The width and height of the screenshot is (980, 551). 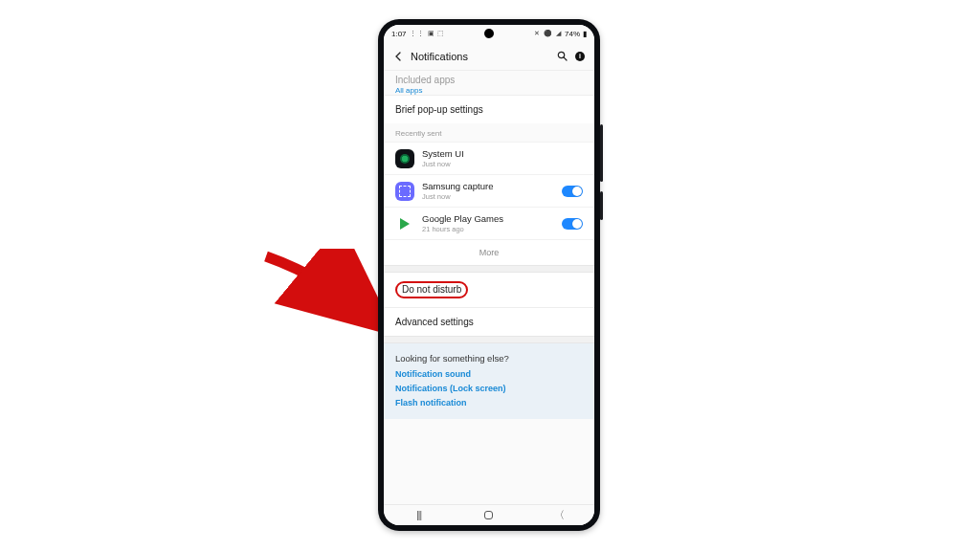 What do you see at coordinates (572, 34) in the screenshot?
I see `status-battery: 74%` at bounding box center [572, 34].